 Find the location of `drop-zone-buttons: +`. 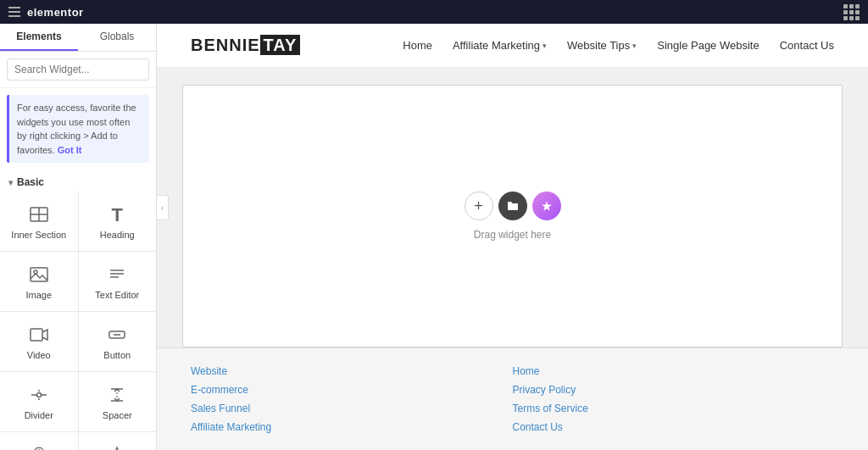

drop-zone-buttons: + is located at coordinates (513, 206).